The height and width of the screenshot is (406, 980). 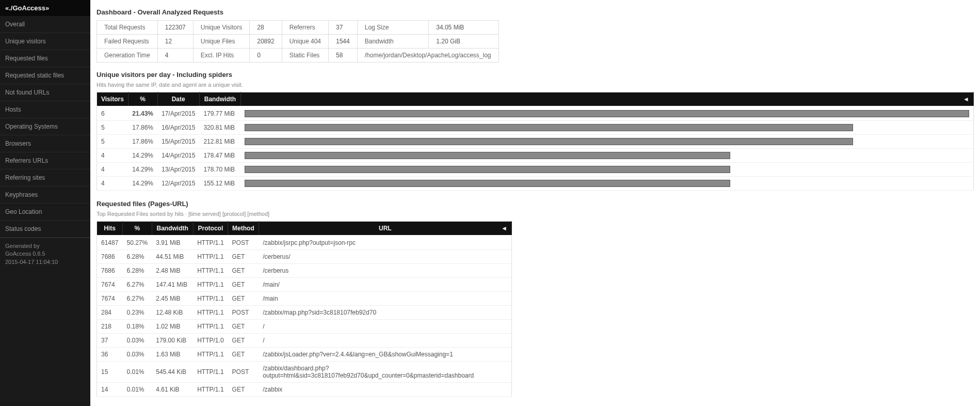 What do you see at coordinates (110, 354) in the screenshot?
I see `cell: 36` at bounding box center [110, 354].